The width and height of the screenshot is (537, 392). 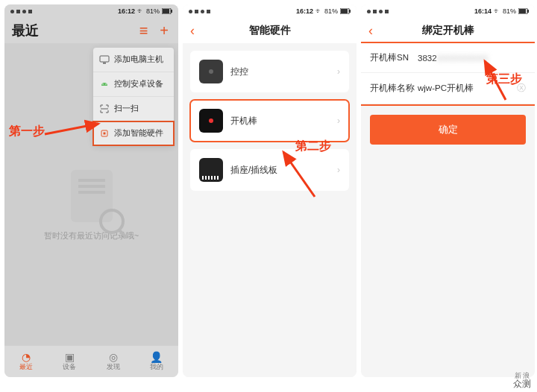 I want to click on empty-doc-icon, so click(x=92, y=196).